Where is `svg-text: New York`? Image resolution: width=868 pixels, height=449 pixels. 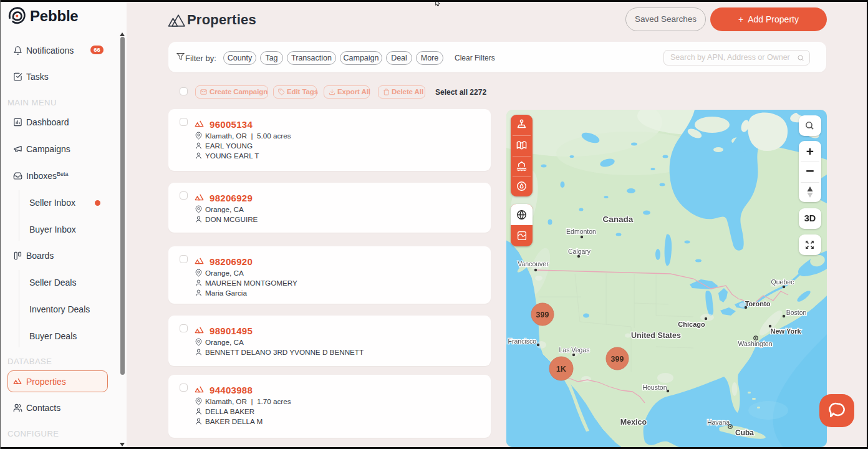
svg-text: New York is located at coordinates (786, 331).